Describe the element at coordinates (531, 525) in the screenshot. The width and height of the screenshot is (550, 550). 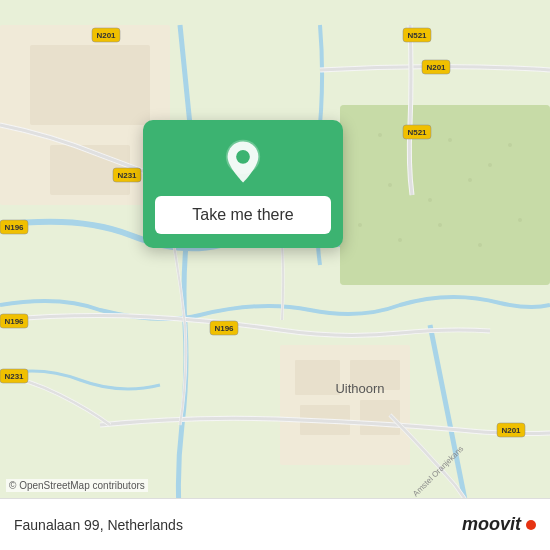
I see `moovit-dot` at that location.